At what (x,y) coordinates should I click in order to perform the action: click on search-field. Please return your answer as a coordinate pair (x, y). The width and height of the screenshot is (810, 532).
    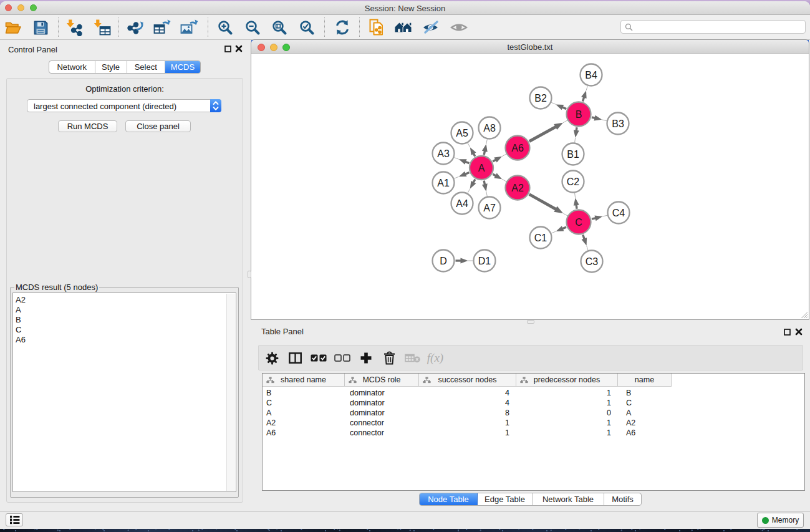
    Looking at the image, I should click on (713, 27).